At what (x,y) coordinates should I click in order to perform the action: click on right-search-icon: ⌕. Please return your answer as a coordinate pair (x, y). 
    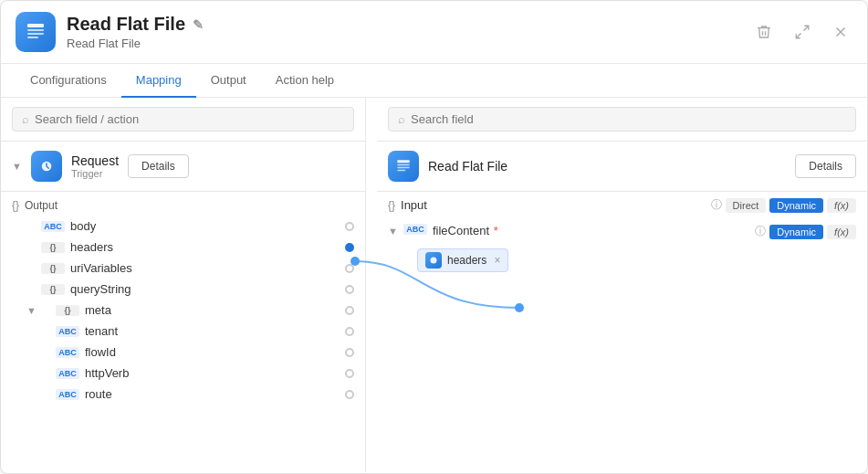
    Looking at the image, I should click on (402, 119).